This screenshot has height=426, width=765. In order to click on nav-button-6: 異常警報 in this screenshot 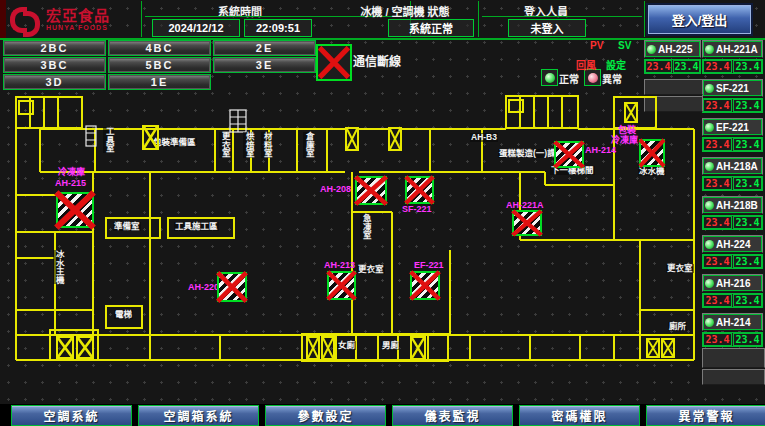, I will do `click(706, 416)`.